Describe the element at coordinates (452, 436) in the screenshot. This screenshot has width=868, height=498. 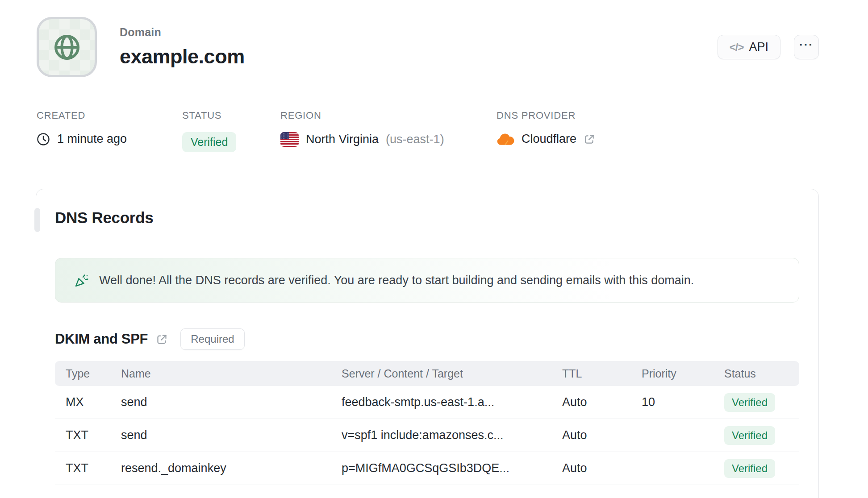
I see `cell-content: v=spf1 include:amazonses.c...` at that location.